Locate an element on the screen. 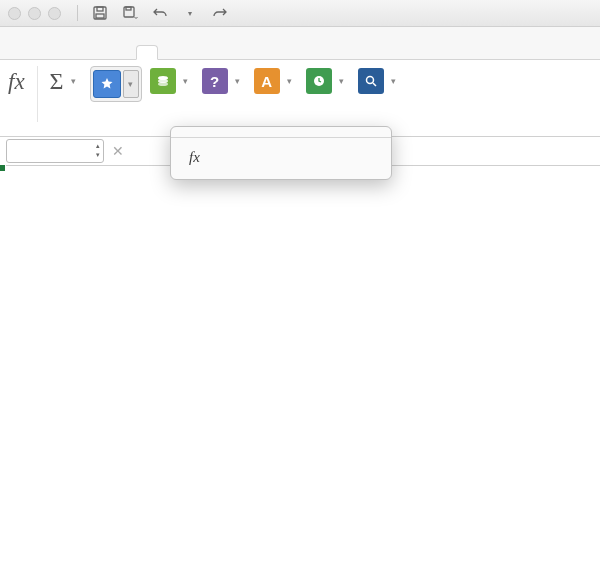  question-icon: ? is located at coordinates (215, 81).